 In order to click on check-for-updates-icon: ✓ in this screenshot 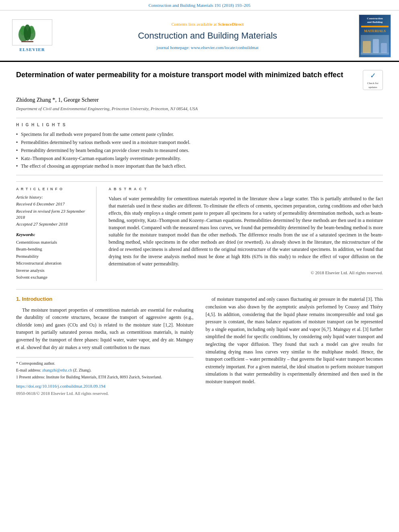, I will do `click(373, 76)`.